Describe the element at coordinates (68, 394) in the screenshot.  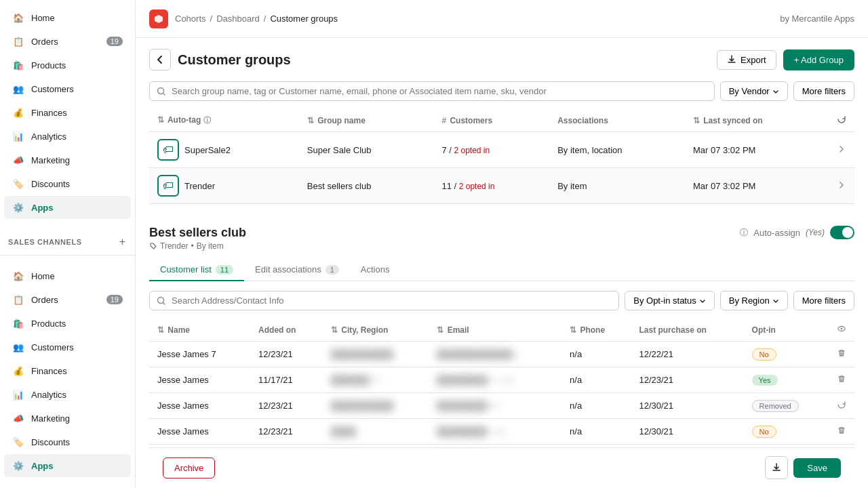
I see `sidebar-item-analytics2: 📊 Analytics` at that location.